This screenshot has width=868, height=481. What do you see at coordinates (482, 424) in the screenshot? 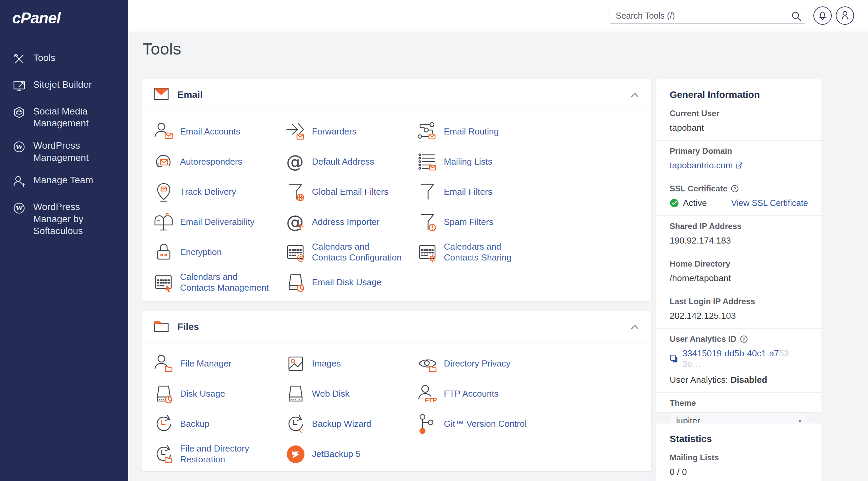
I see `tool-link-git-version-control: Git™ Version Control` at bounding box center [482, 424].